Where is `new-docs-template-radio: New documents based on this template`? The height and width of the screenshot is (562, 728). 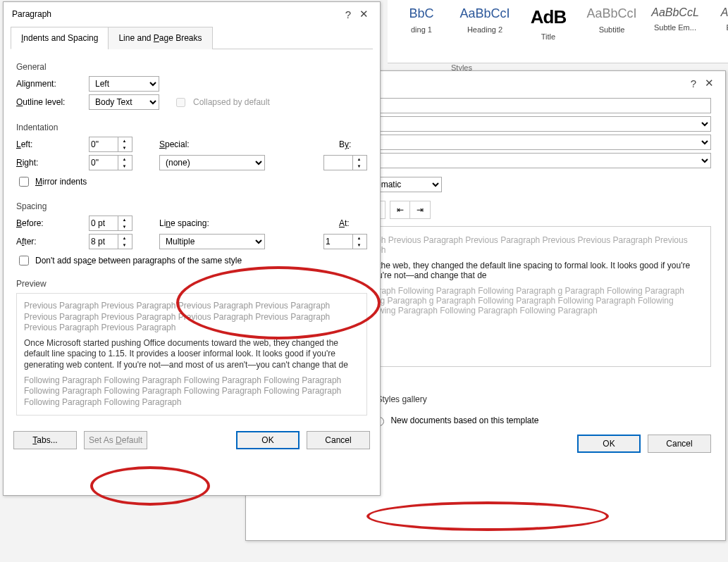 new-docs-template-radio: New documents based on this template is located at coordinates (455, 420).